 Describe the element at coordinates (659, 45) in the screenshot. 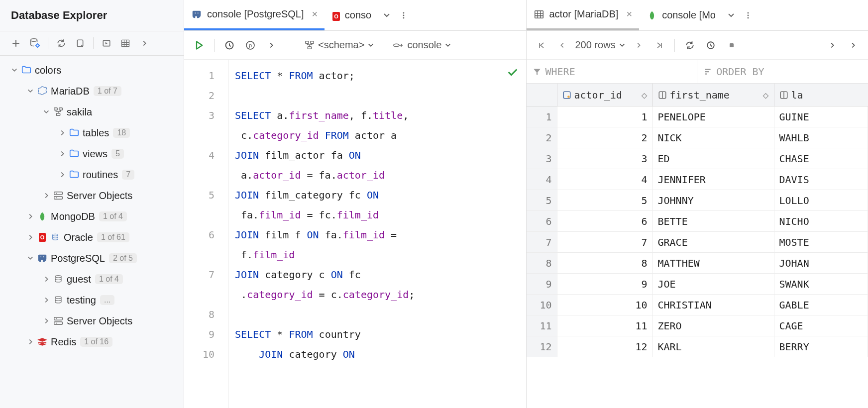

I see `last-page-button` at that location.